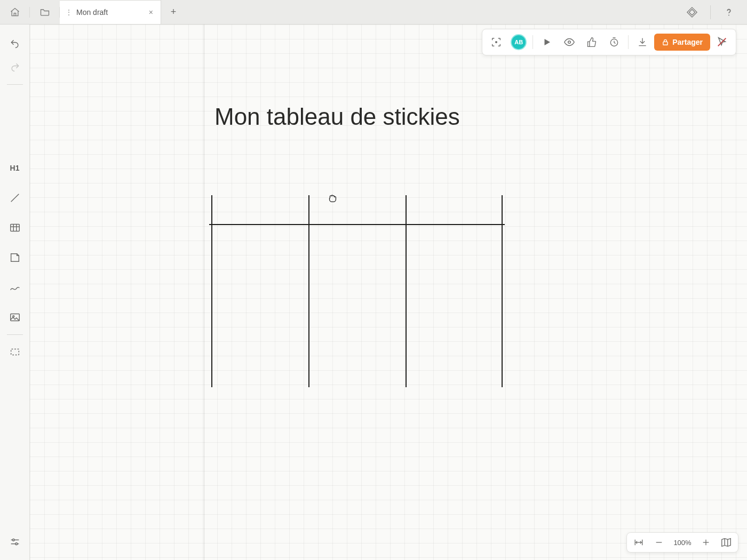 The width and height of the screenshot is (747, 560). I want to click on zoom-in-button, so click(706, 542).